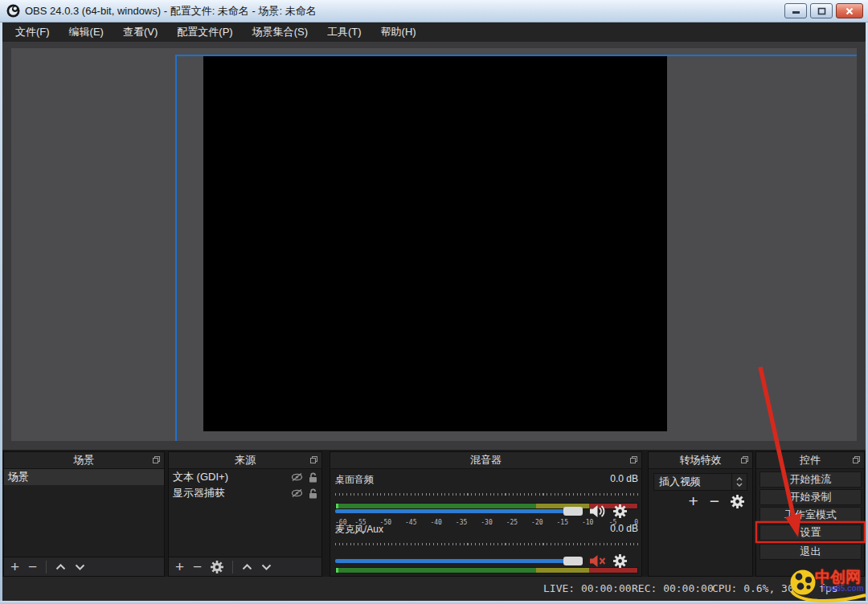 This screenshot has width=868, height=604. What do you see at coordinates (739, 482) in the screenshot?
I see `combobox-spinner` at bounding box center [739, 482].